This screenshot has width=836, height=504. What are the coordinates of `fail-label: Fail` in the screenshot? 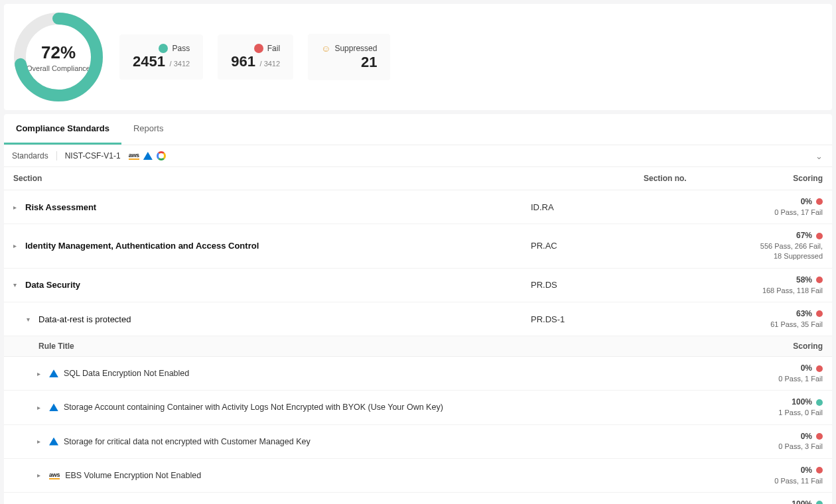 It's located at (273, 48).